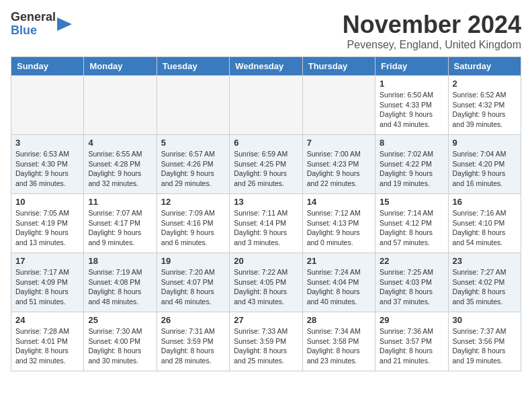 This screenshot has height=411, width=532. I want to click on table-row: 27Sunrise: 7:33 AM Sunset: 3:59 PM Dayli…, so click(266, 342).